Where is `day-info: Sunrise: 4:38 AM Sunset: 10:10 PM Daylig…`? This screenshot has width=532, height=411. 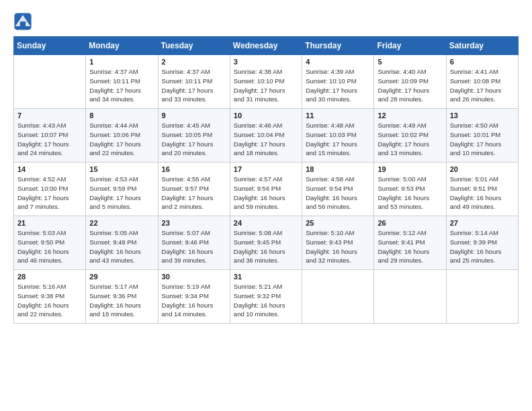
day-info: Sunrise: 4:38 AM Sunset: 10:10 PM Daylig… is located at coordinates (266, 86).